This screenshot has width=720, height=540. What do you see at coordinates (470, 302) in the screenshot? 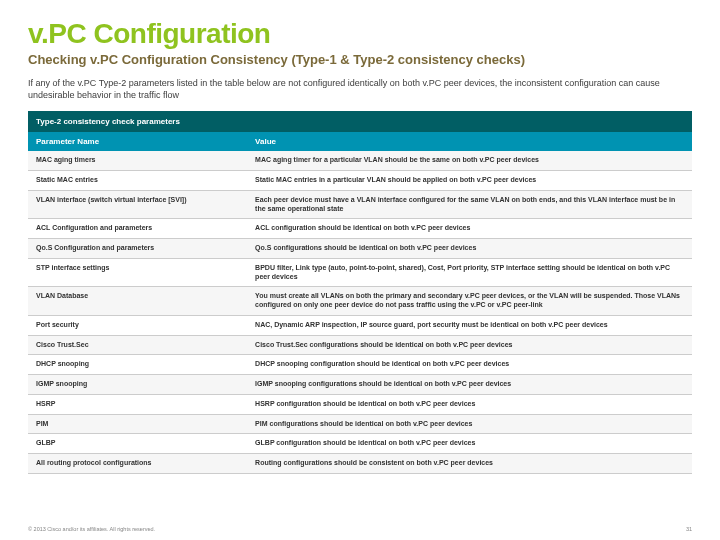
I see `param-value: You must create all VLANs on both the pr…` at bounding box center [470, 302].